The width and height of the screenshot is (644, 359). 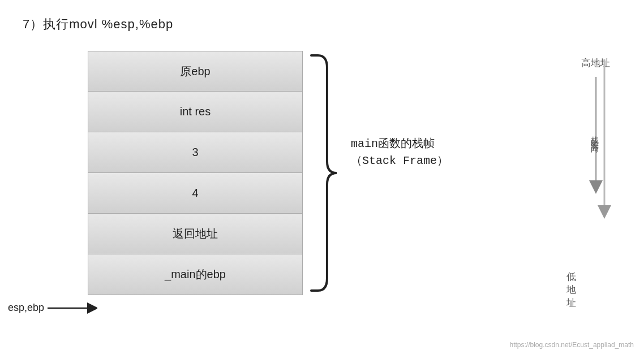 What do you see at coordinates (26, 308) in the screenshot?
I see `esp-ebp-label: esp,ebp` at bounding box center [26, 308].